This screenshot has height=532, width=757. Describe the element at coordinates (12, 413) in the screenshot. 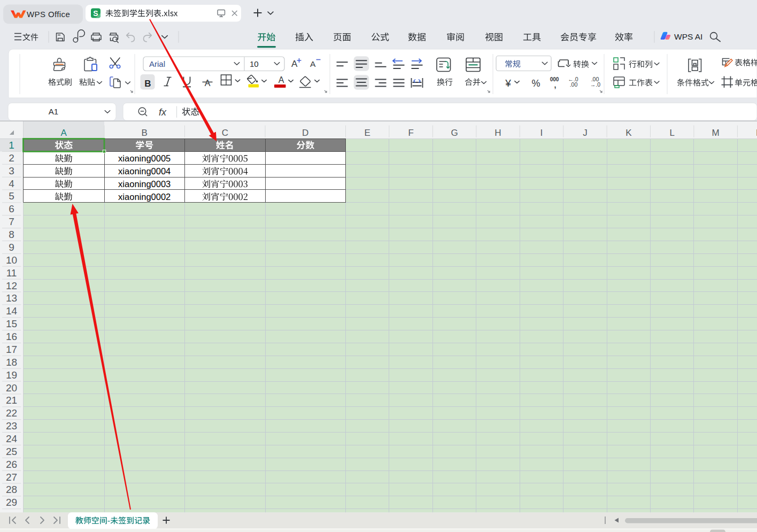

I see `svg-text: 22` at that location.